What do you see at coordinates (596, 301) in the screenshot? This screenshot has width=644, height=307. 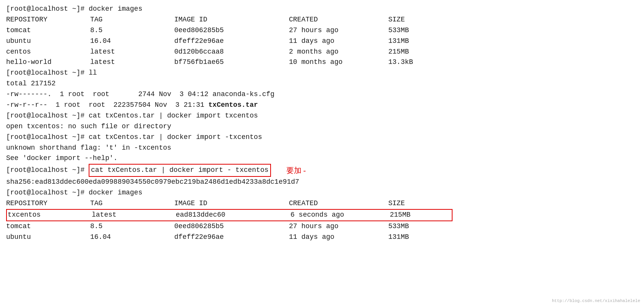 I see `watermark: http://blog.csdn.net/xixihahalelele` at bounding box center [596, 301].